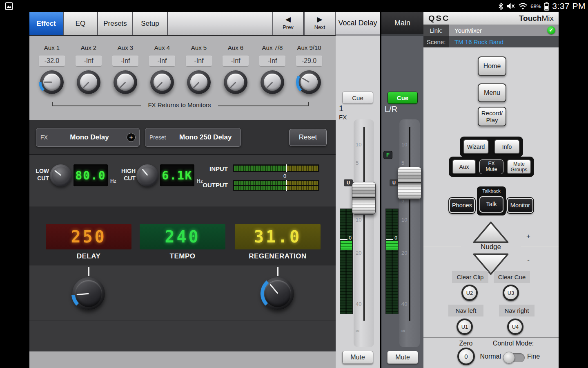  I want to click on bottom-separator, so click(491, 337).